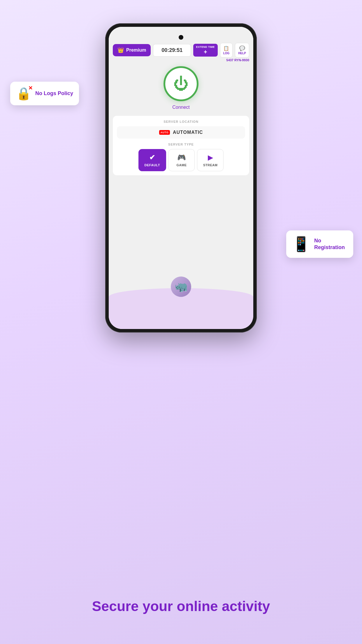  Describe the element at coordinates (181, 44) in the screenshot. I see `top-bar: 👑 Premium 00:29:51 EXTEND TIME + 📋 LOG 💬` at that location.